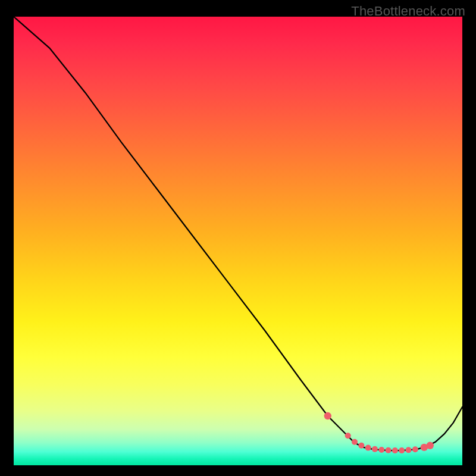  What do you see at coordinates (379, 433) in the screenshot?
I see `marker-group` at bounding box center [379, 433].